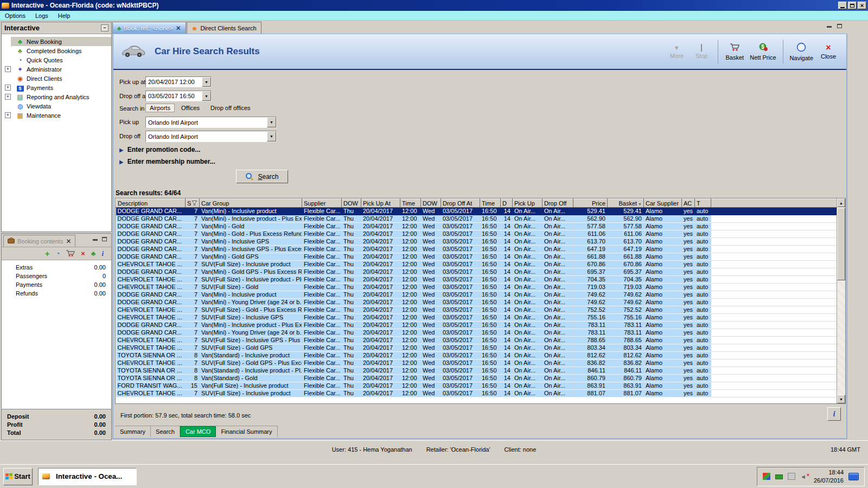 This screenshot has height=488, width=868. Describe the element at coordinates (178, 82) in the screenshot. I see `pickup-at-field: 20/04/2017 12:00 ▼` at that location.